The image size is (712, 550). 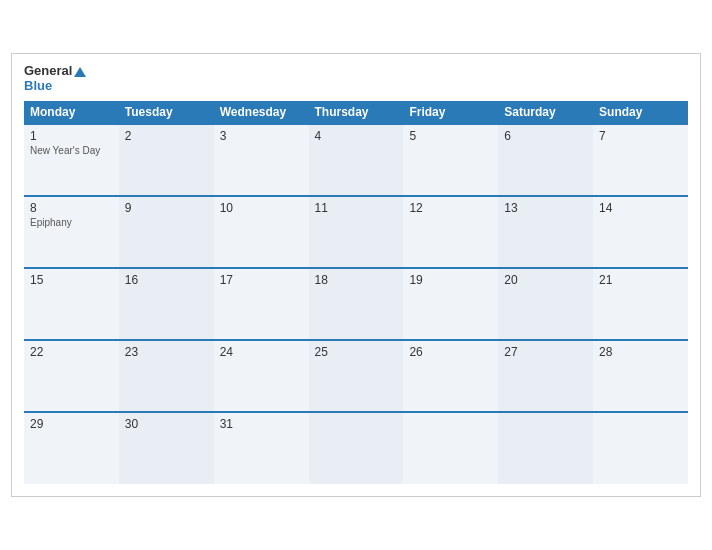 I want to click on calendar-cell: 22, so click(x=72, y=376).